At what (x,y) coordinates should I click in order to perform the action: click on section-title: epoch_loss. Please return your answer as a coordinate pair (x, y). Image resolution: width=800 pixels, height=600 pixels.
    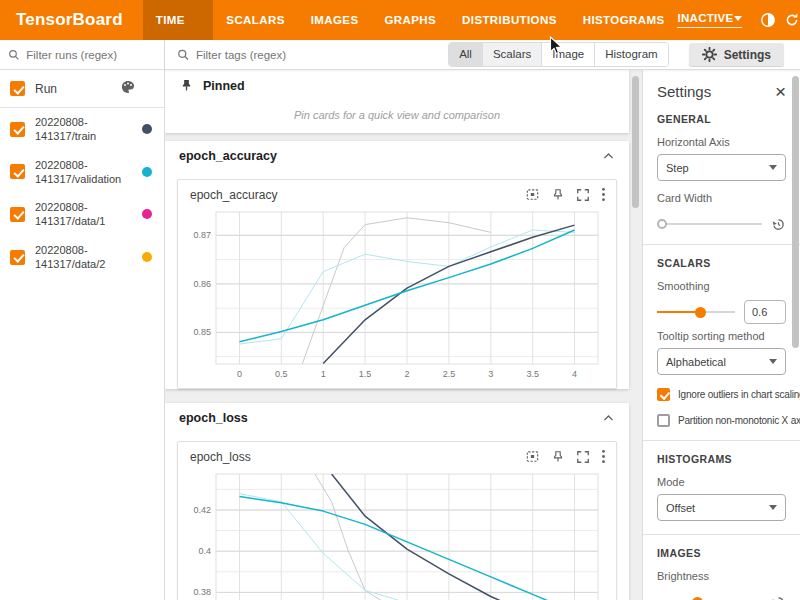
    Looking at the image, I should click on (214, 418).